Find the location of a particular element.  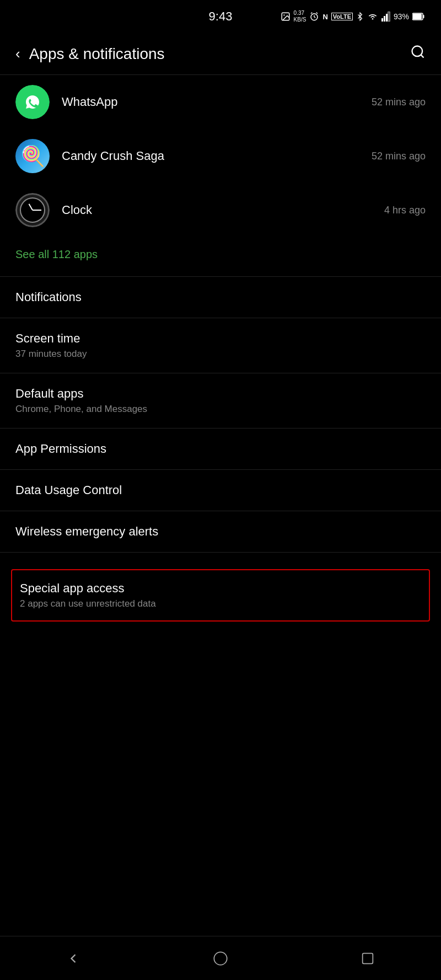

special-app-access-subtitle: 2 apps can use unrestricted data is located at coordinates (220, 604).